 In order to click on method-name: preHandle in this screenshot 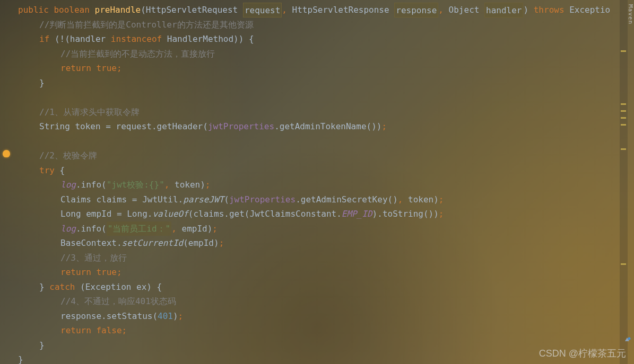, I will do `click(118, 10)`.